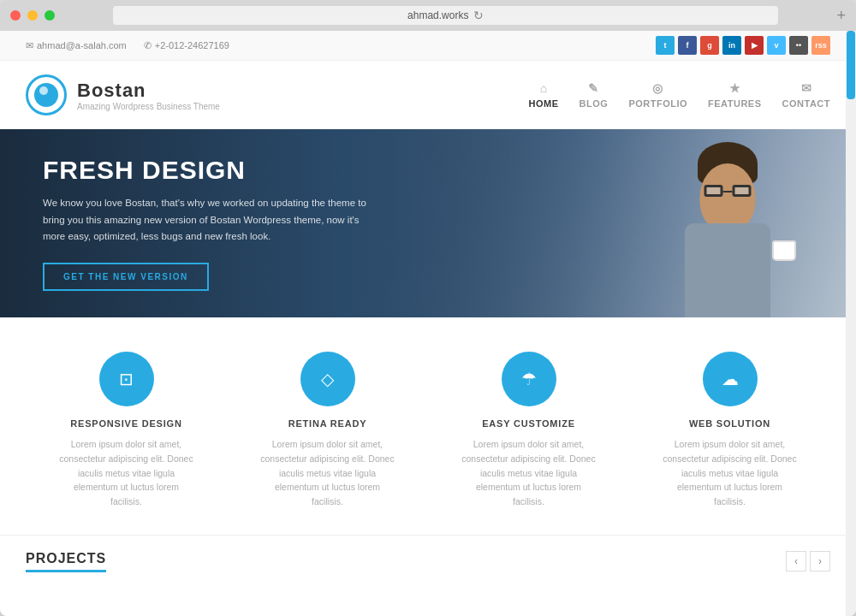  I want to click on feature-retina-title: RETINA READY, so click(328, 424).